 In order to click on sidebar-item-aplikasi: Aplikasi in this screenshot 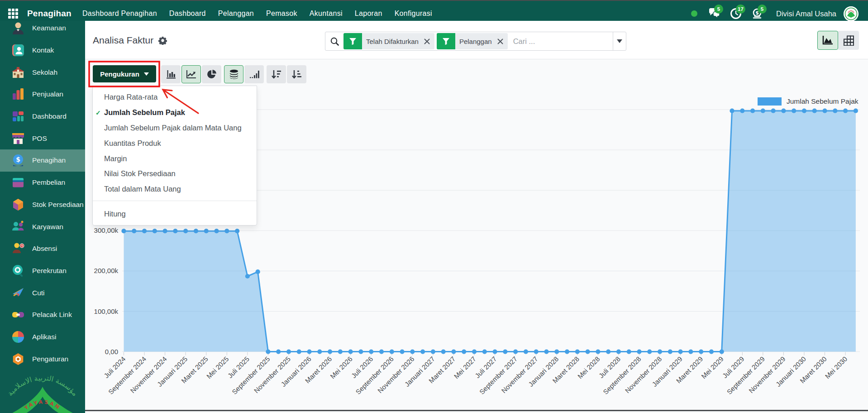, I will do `click(43, 337)`.